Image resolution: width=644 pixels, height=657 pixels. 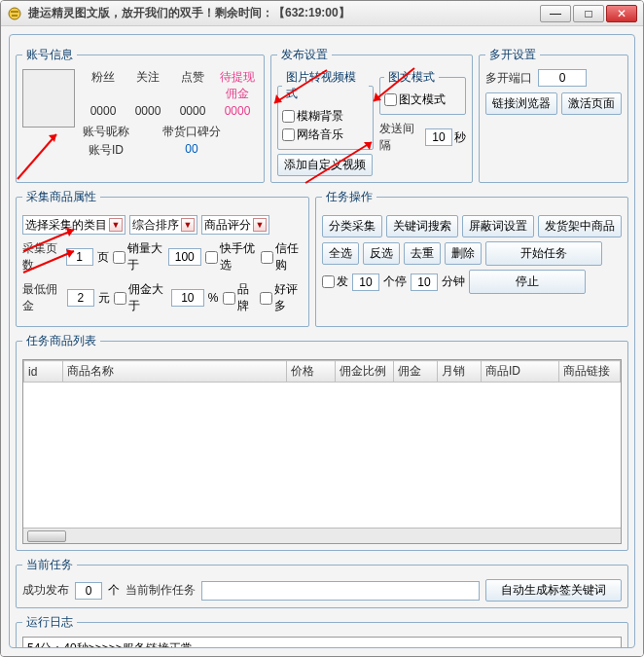 I want to click on pages-unit: 页, so click(x=103, y=257).